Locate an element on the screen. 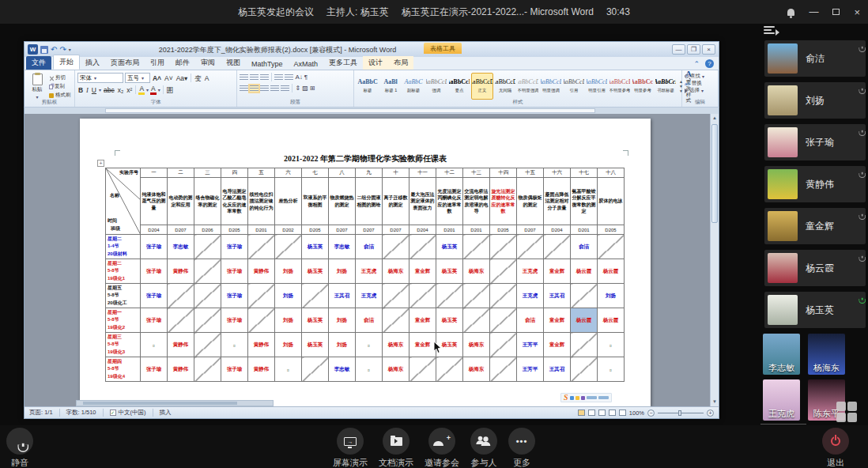 The image size is (868, 468). participant-tile: 张子瑜 is located at coordinates (815, 142).